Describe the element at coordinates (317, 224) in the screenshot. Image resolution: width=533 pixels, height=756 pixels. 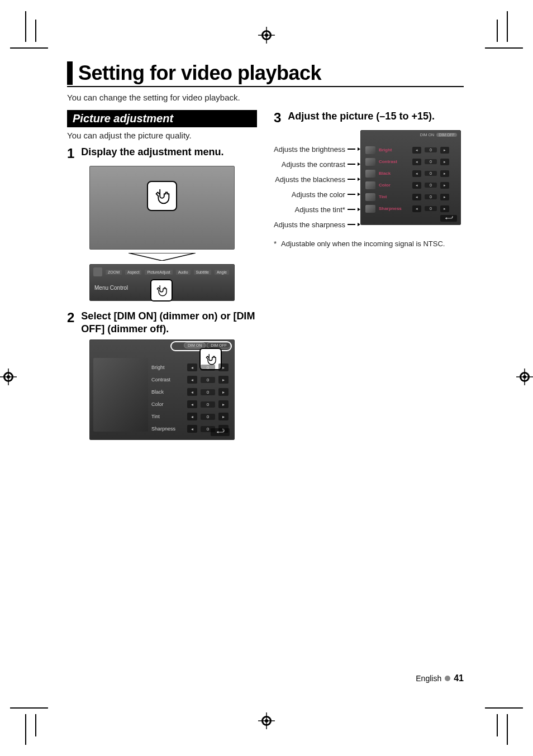
I see `adjustment-label: Adjusts the sharpness` at that location.